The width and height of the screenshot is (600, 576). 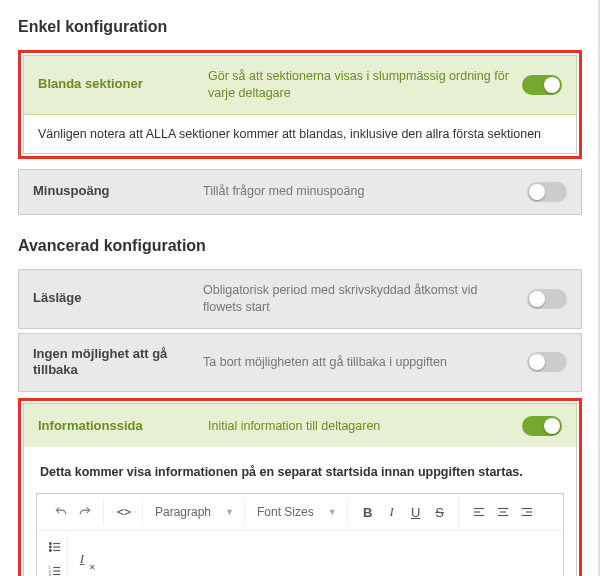 What do you see at coordinates (300, 363) in the screenshot?
I see `setting-no-back: Ingen möjlighet att gå tillbaka Ta bort …` at bounding box center [300, 363].